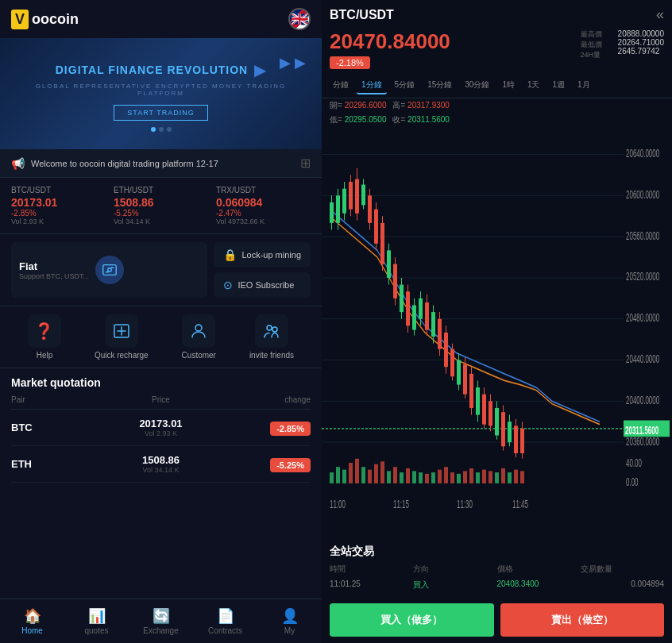 The width and height of the screenshot is (672, 643). What do you see at coordinates (264, 202) in the screenshot?
I see `ticker-trx-price: 0.060984` at bounding box center [264, 202].